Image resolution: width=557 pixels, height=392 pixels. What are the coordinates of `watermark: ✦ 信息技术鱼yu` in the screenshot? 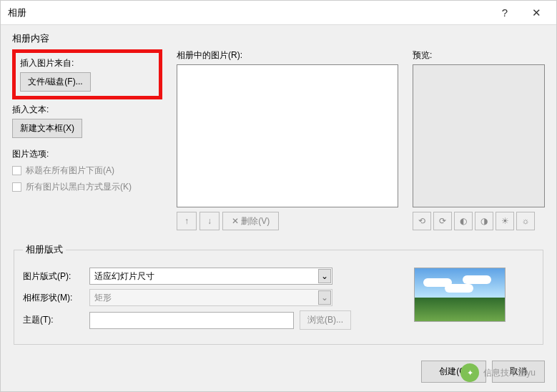 It's located at (498, 373).